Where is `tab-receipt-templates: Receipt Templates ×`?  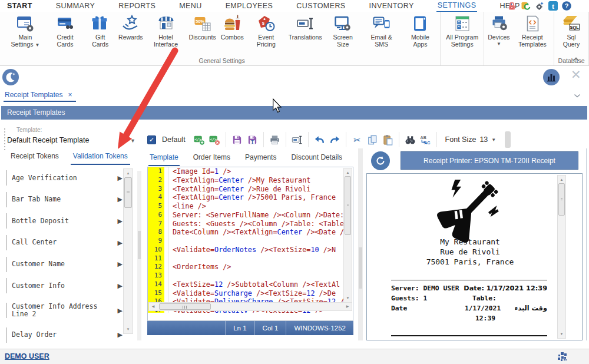 tab-receipt-templates: Receipt Templates × is located at coordinates (40, 95).